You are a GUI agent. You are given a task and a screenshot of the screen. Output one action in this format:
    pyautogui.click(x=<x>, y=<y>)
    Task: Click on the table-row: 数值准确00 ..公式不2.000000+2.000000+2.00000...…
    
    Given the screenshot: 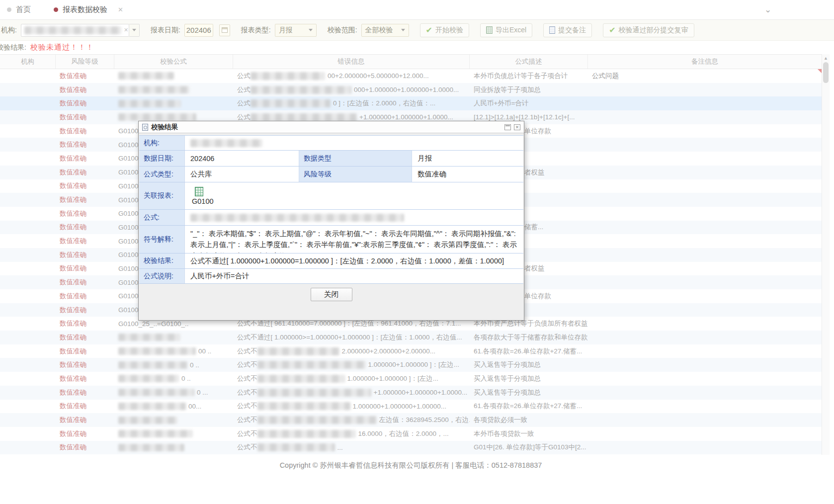 What is the action you would take?
    pyautogui.click(x=411, y=351)
    